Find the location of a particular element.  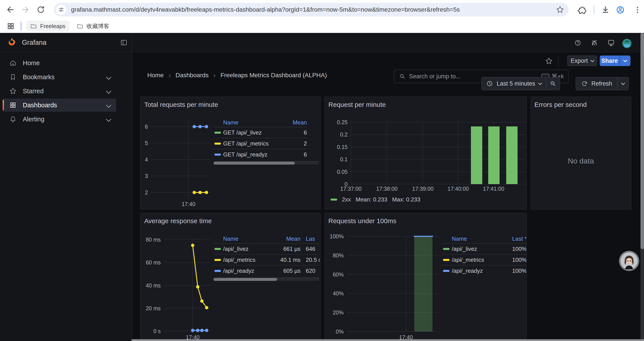

legend-column-header: Las is located at coordinates (310, 239).